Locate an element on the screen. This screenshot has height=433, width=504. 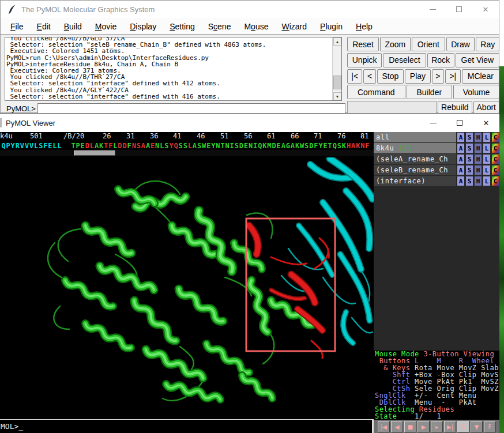
menu-item-plugin: Plugin is located at coordinates (331, 27).